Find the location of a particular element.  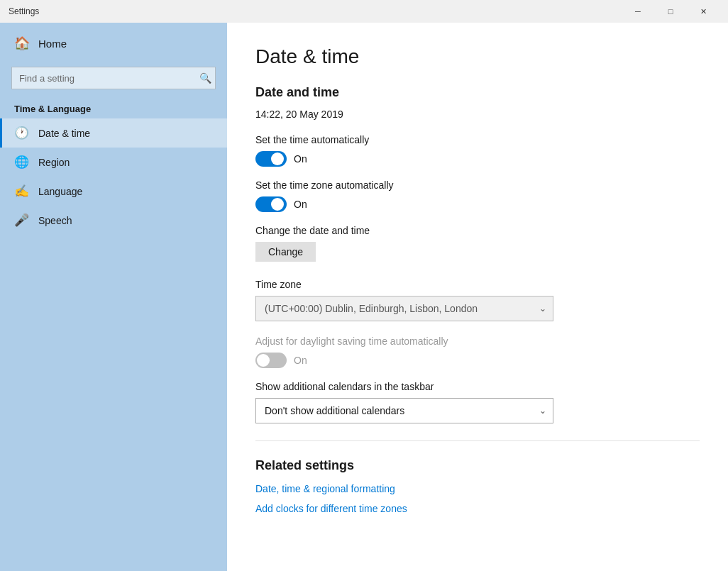

show-calendars-label: Show additional calendars in the taskbar is located at coordinates (478, 387).